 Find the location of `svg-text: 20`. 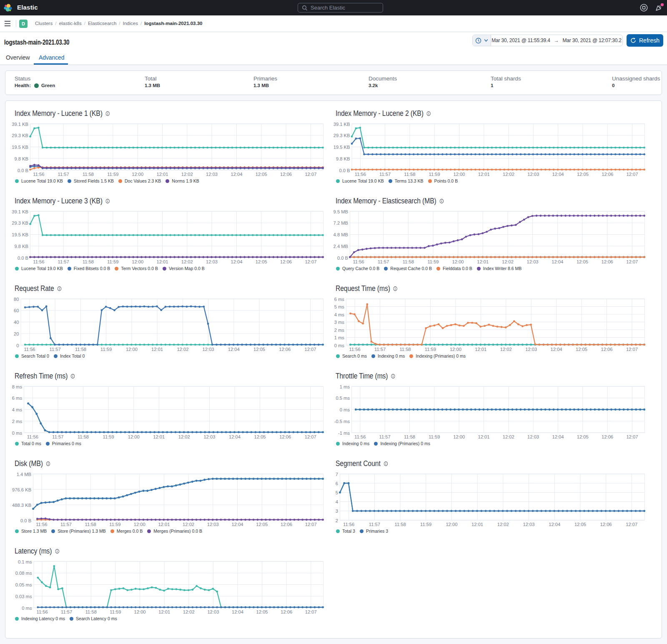

svg-text: 20 is located at coordinates (16, 334).